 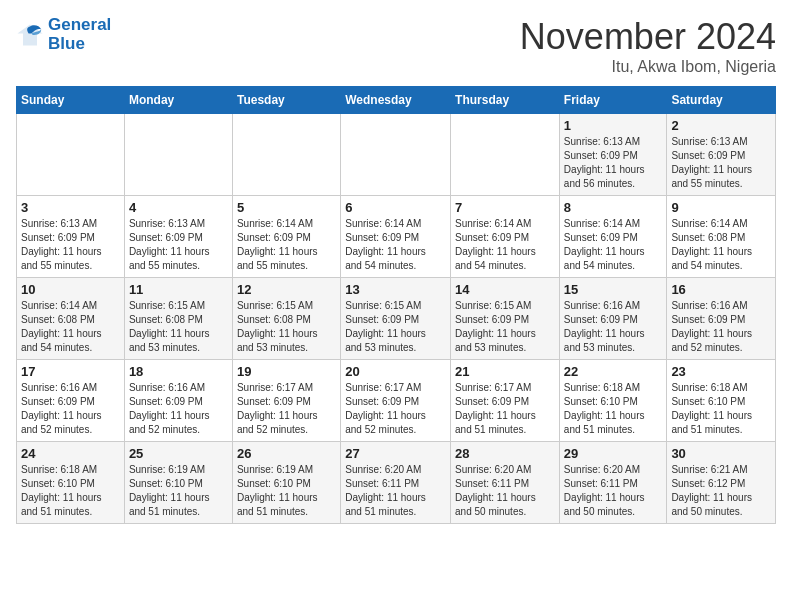 What do you see at coordinates (178, 372) in the screenshot?
I see `day-number: 18` at bounding box center [178, 372].